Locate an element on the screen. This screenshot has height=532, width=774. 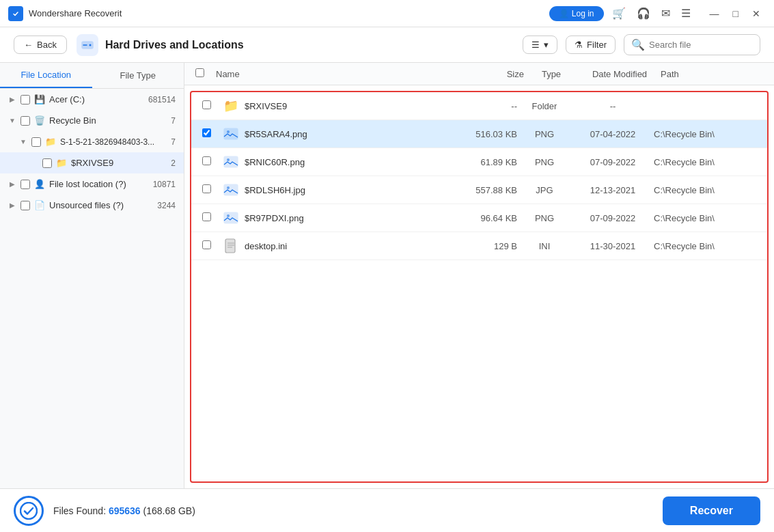
menu-button: ☰ is located at coordinates (686, 14).